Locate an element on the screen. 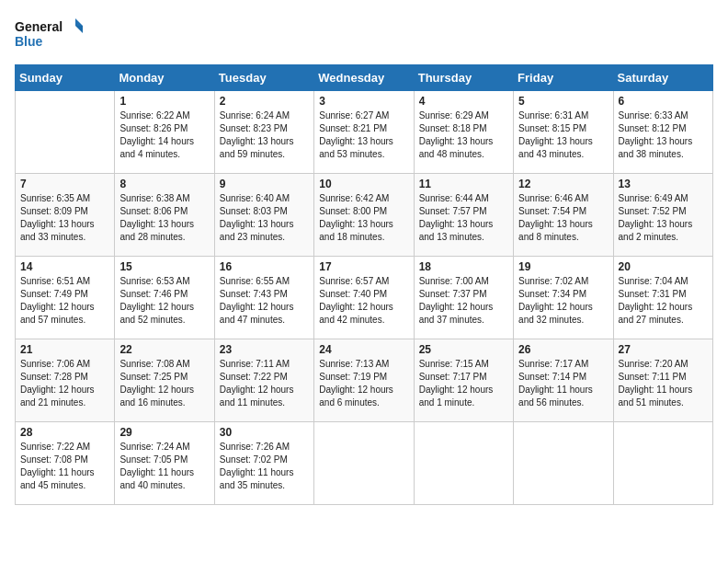  day-info: Sunrise: 7:06 AMSunset: 7:28 PMDaylight:… is located at coordinates (64, 384).